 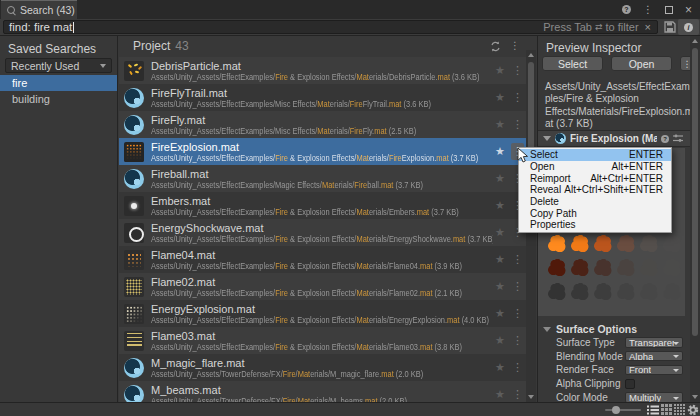 I want to click on menu-item-reimport: ReimportAlt+Ctrl+ENTER, so click(x=595, y=178).